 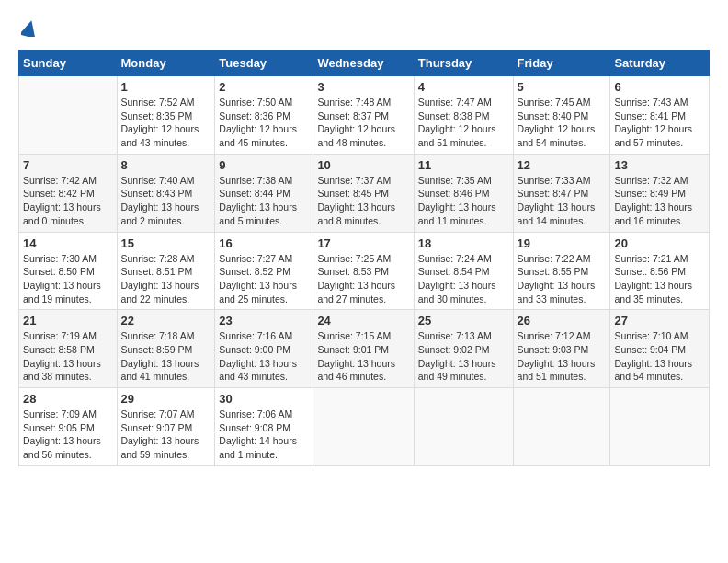 What do you see at coordinates (265, 193) in the screenshot?
I see `day-cell: 9Sunrise: 7:38 AM Sunset: 8:44 PM Daylig…` at bounding box center [265, 193].